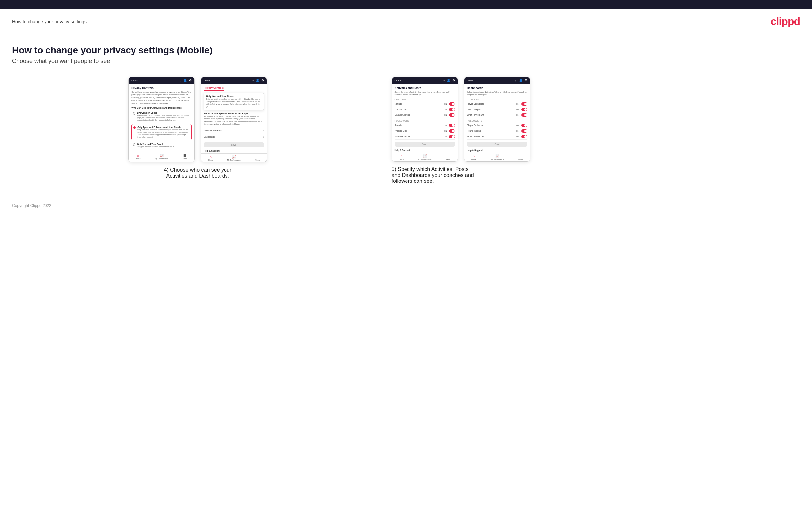 The width and height of the screenshot is (812, 507). Describe the element at coordinates (524, 109) in the screenshot. I see `round-insights-toggle` at that location.